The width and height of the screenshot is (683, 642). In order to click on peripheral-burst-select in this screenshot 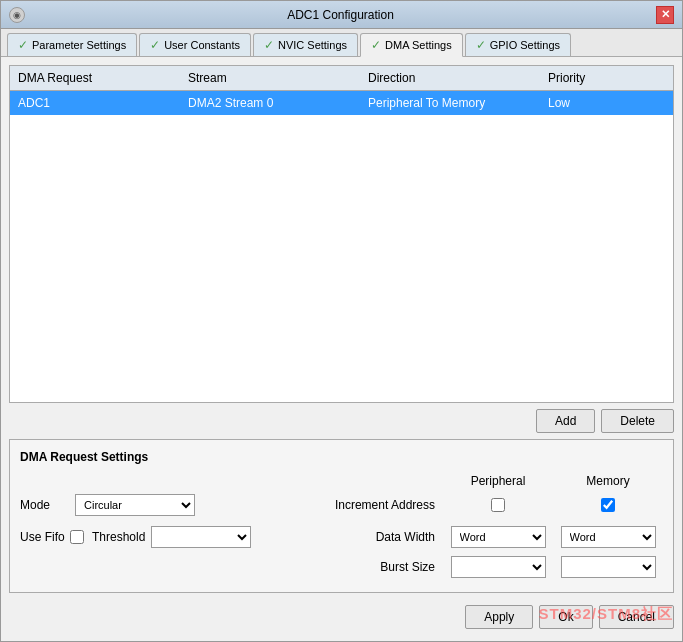, I will do `click(498, 567)`.